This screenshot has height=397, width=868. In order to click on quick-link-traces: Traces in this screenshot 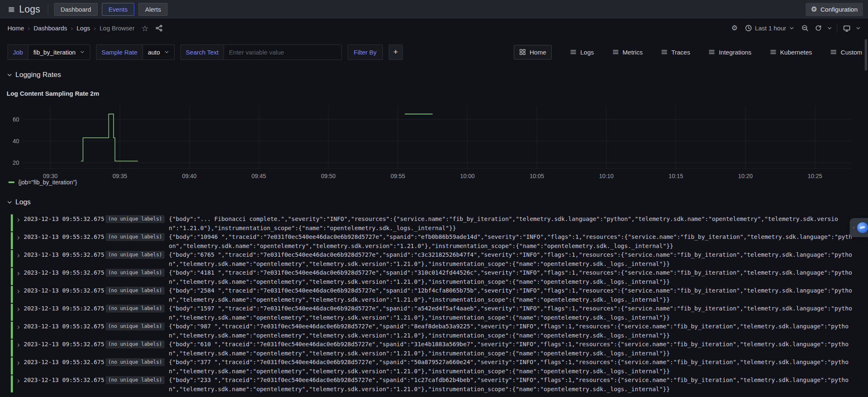, I will do `click(676, 52)`.